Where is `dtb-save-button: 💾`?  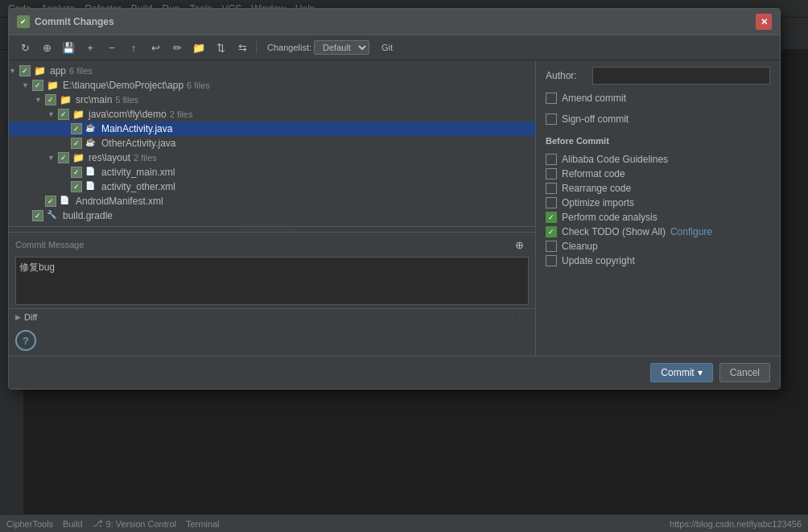
dtb-save-button: 💾 is located at coordinates (68, 47).